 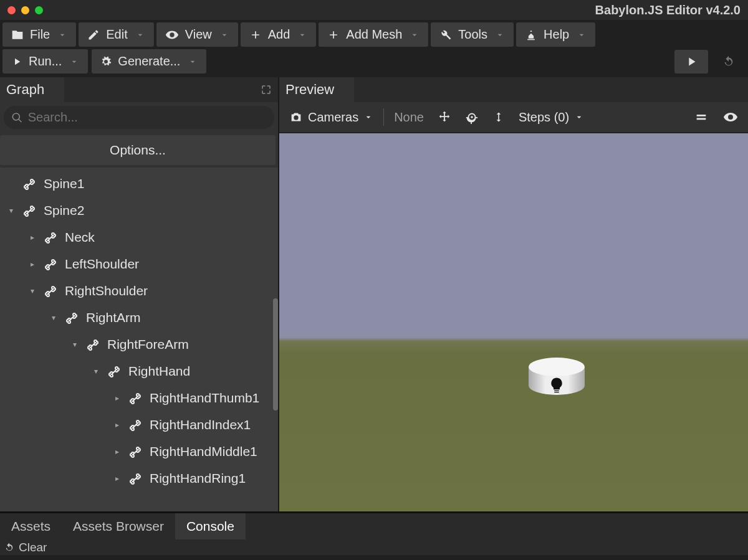 What do you see at coordinates (701, 117) in the screenshot?
I see `lines-icon` at bounding box center [701, 117].